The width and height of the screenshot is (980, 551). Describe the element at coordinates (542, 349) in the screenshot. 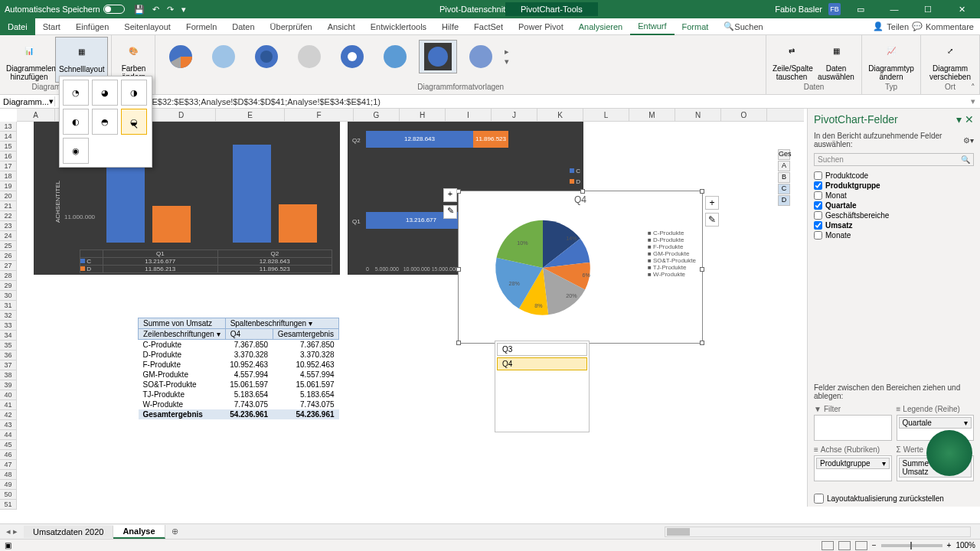

I see `slicer-item-q3: Q3` at that location.